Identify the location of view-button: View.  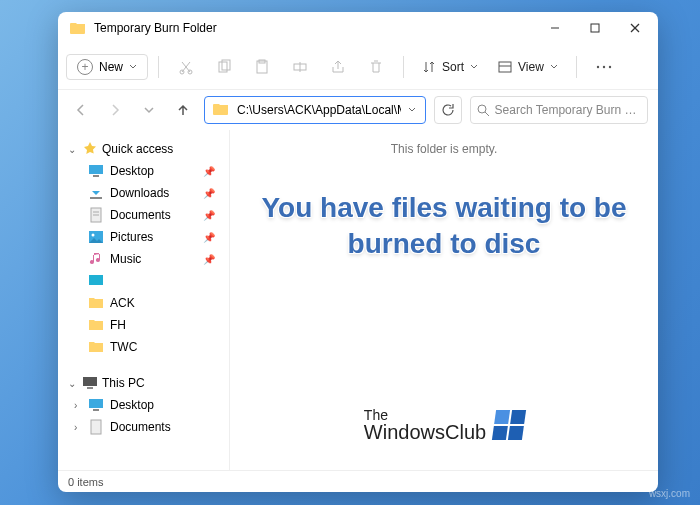
(528, 67).